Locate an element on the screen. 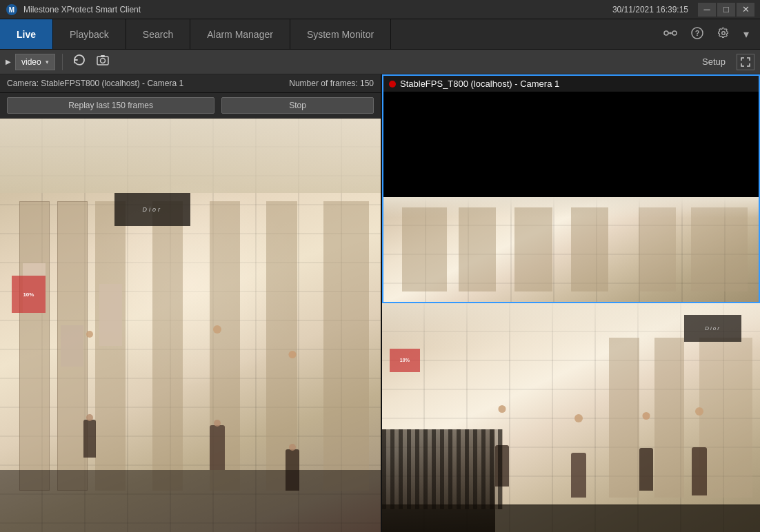 The image size is (760, 532). camera-name-label: Camera: StableFPST800 (localhost) - Came… is located at coordinates (95, 83).